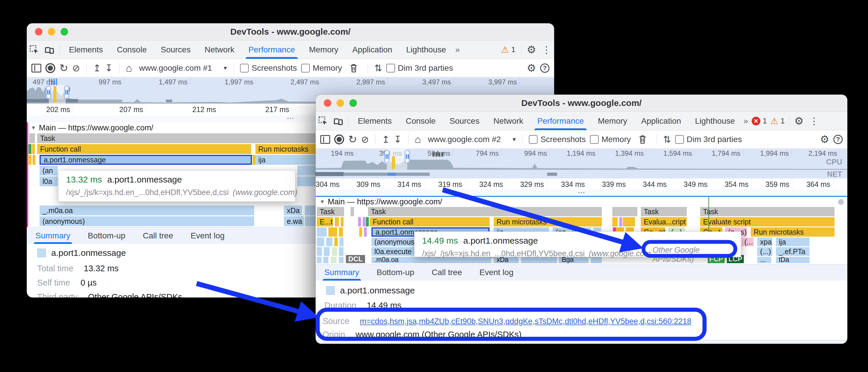  Describe the element at coordinates (526, 322) in the screenshot. I see `source-link: m=cdos,hsm,jsa,mb4ZUb,cEt90b,SNUn3,qddgK…` at that location.